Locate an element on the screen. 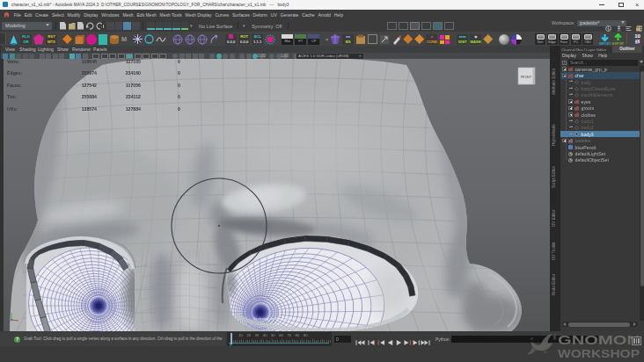  svg-text: UVs: is located at coordinates (12, 109).